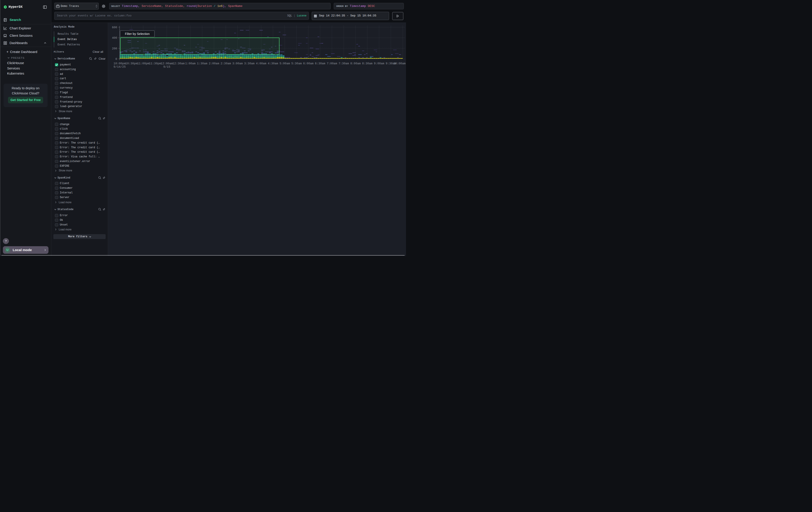  What do you see at coordinates (399, 63) in the screenshot?
I see `svg-text: 10:00am` at bounding box center [399, 63].